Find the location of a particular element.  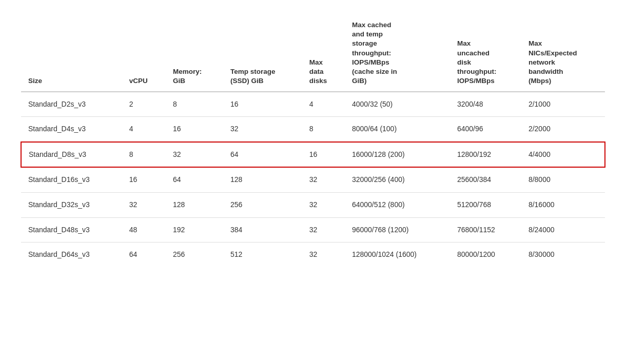

cell-vcpu: 32 is located at coordinates (144, 205).